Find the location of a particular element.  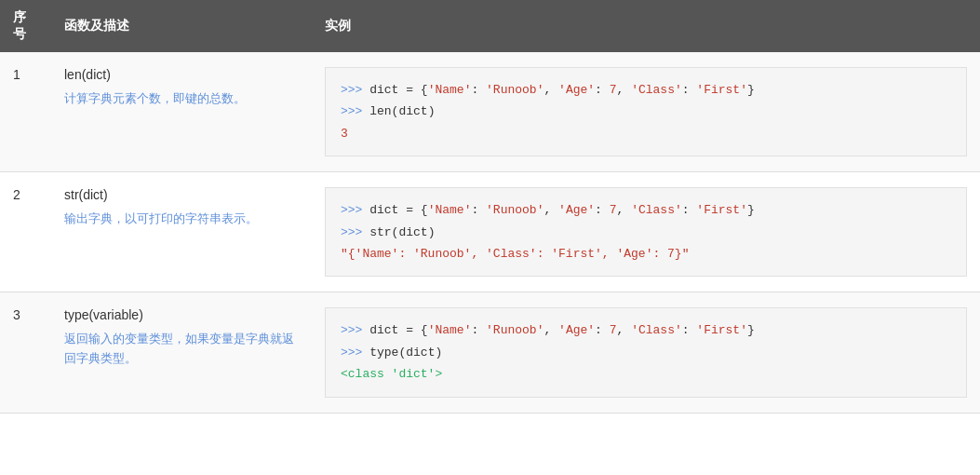

header-example: 实例 is located at coordinates (646, 26).